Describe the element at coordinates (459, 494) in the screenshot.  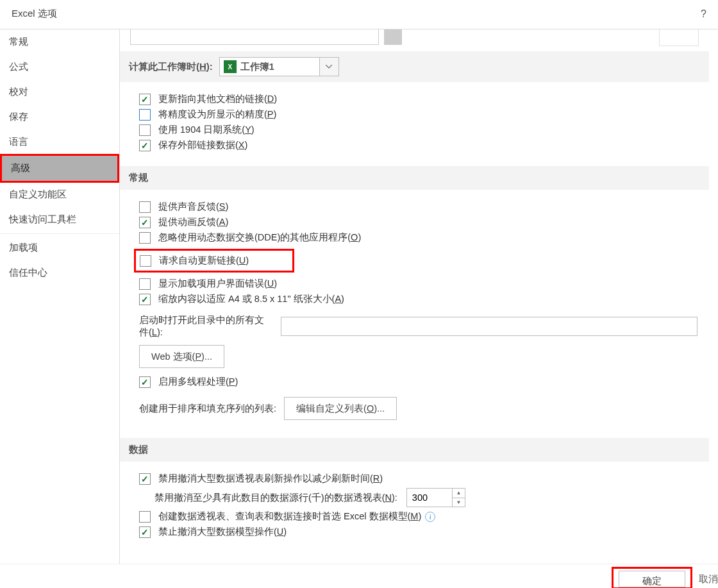
I see `arrow-up-icon: ▲` at that location.